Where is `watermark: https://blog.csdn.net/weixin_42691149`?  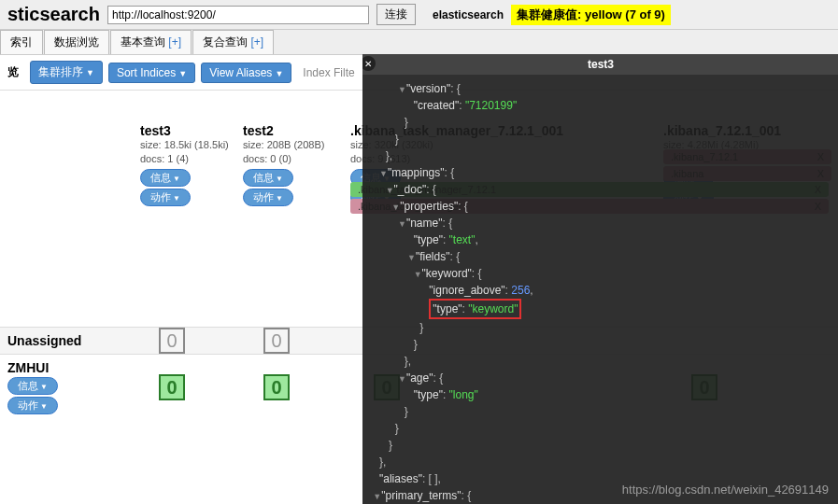 watermark: https://blog.csdn.net/weixin_42691149 is located at coordinates (725, 489).